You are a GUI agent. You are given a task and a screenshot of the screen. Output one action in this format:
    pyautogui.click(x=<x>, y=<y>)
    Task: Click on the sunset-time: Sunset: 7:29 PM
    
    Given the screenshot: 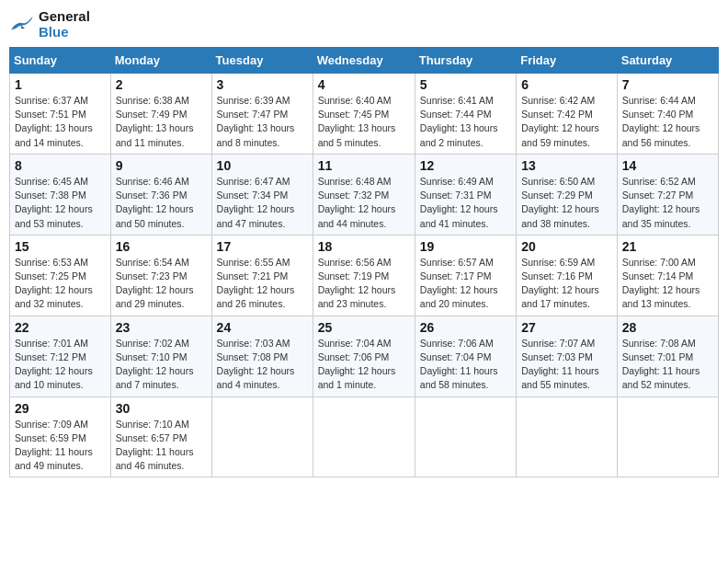 What is the action you would take?
    pyautogui.click(x=557, y=195)
    